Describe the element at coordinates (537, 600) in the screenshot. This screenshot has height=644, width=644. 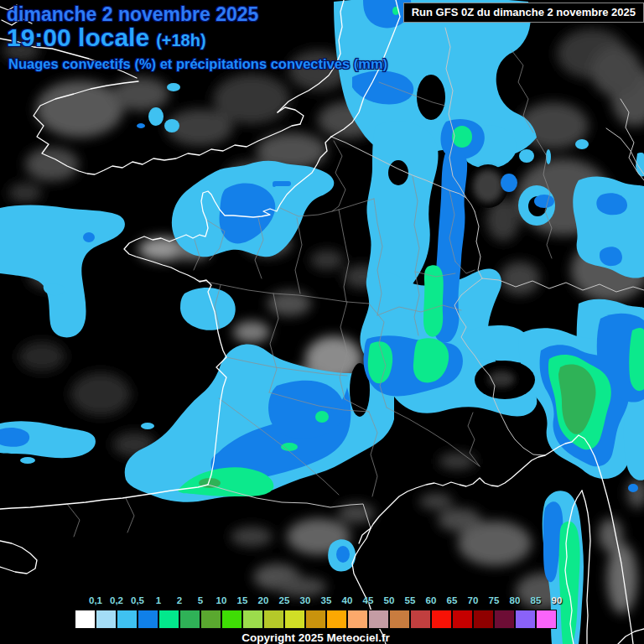
I see `legend-label: 85` at that location.